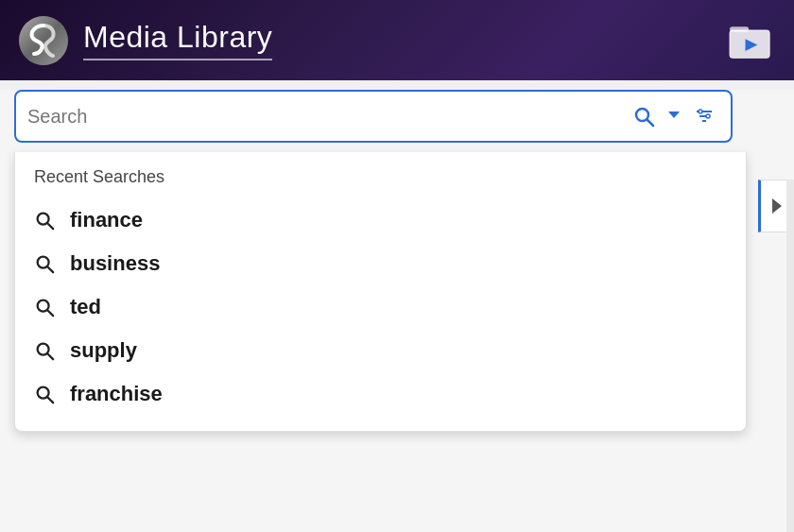  I want to click on search-dropdown-button, so click(674, 116).